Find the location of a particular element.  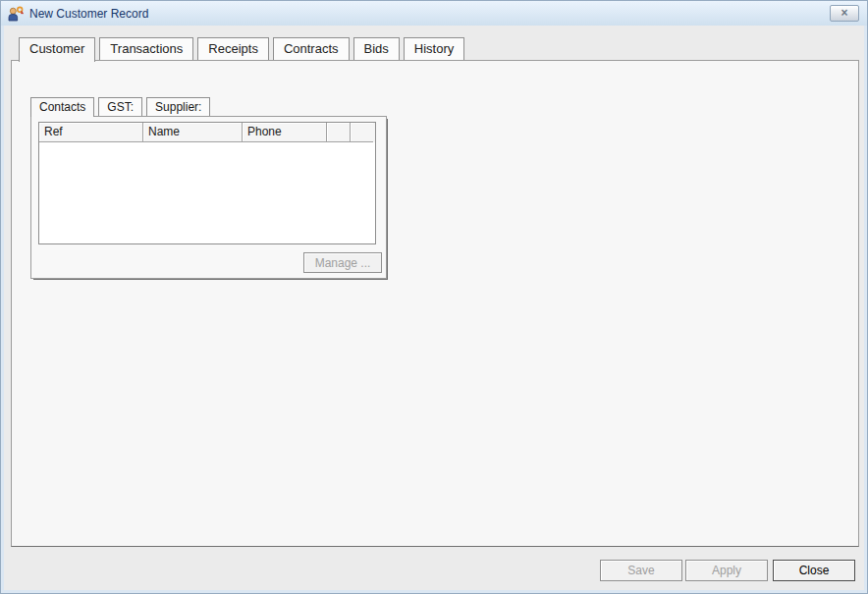

contact-subtabs: Contacts GST: Supplier: is located at coordinates (120, 107).